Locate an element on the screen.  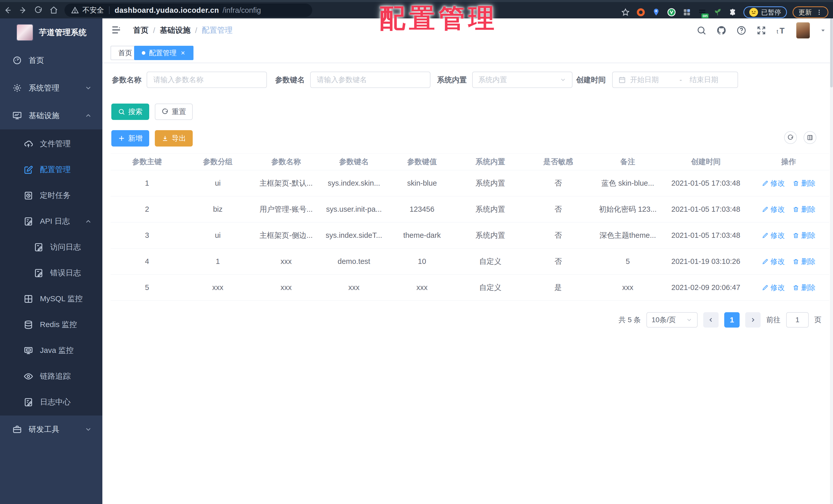
scrollbar-thumb is located at coordinates (832, 53).